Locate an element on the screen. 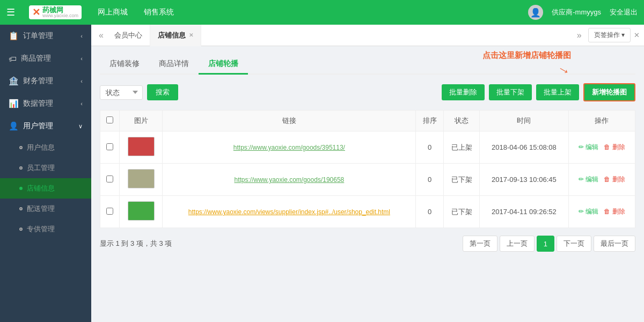 This screenshot has height=322, width=644. row-actions-2: ✏ 编辑🗑 删除 is located at coordinates (602, 212).